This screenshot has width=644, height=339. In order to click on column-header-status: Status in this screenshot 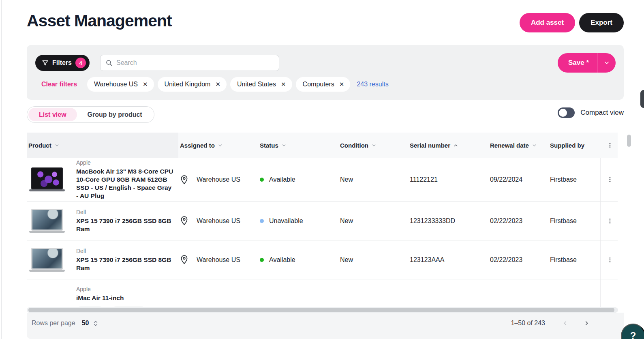, I will do `click(298, 145)`.